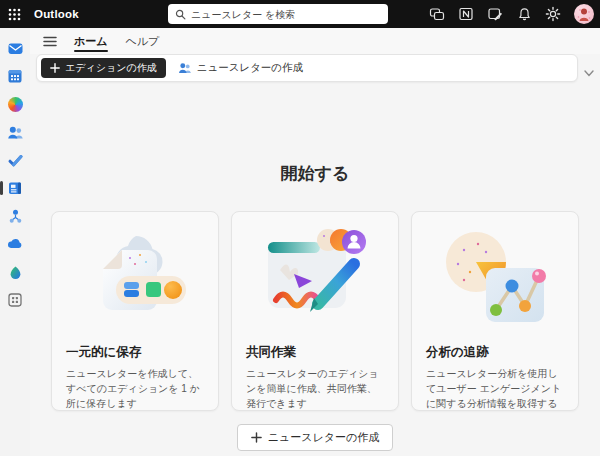 This screenshot has width=600, height=456. Describe the element at coordinates (111, 68) in the screenshot. I see `create-edition-label: エディションの作成` at that location.